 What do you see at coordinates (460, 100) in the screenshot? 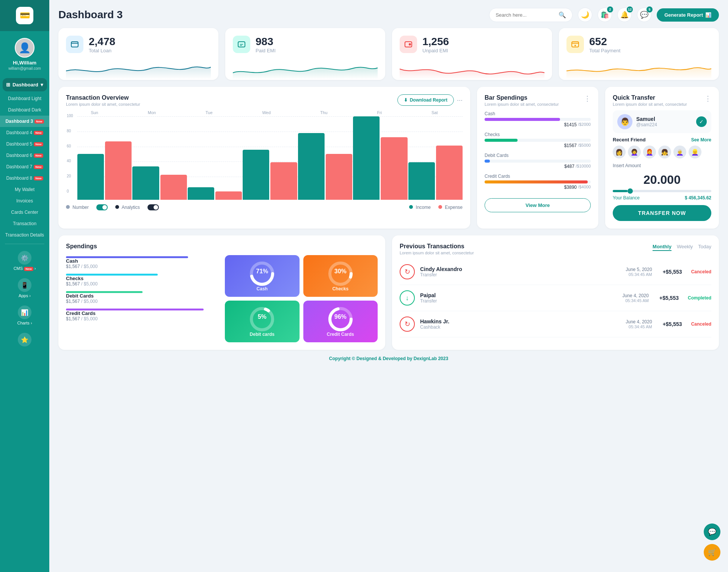
I see `more-options-btn: ···` at bounding box center [460, 100].